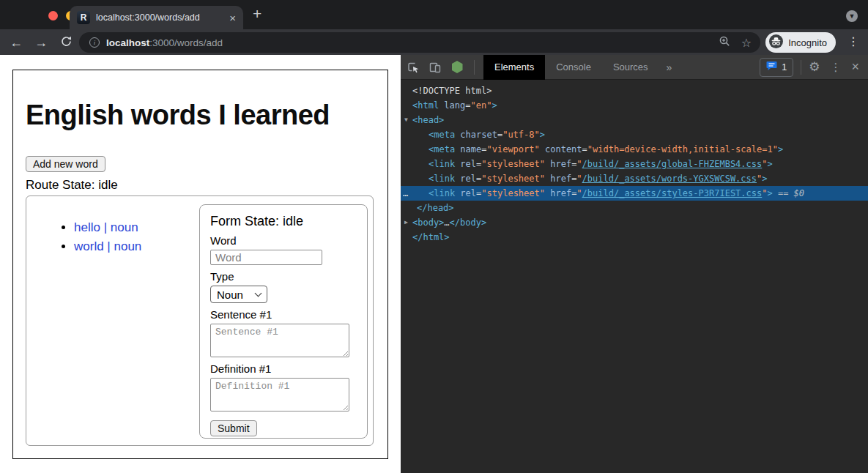  Describe the element at coordinates (852, 16) in the screenshot. I see `tab-search-chevron-icon: ▼` at that location.